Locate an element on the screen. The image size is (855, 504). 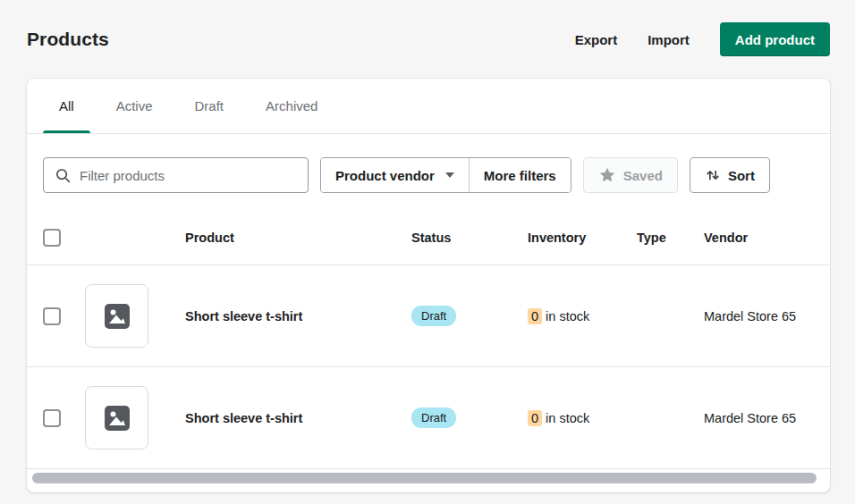
filter-bar: Product vendor More filters Saved is located at coordinates (428, 172).